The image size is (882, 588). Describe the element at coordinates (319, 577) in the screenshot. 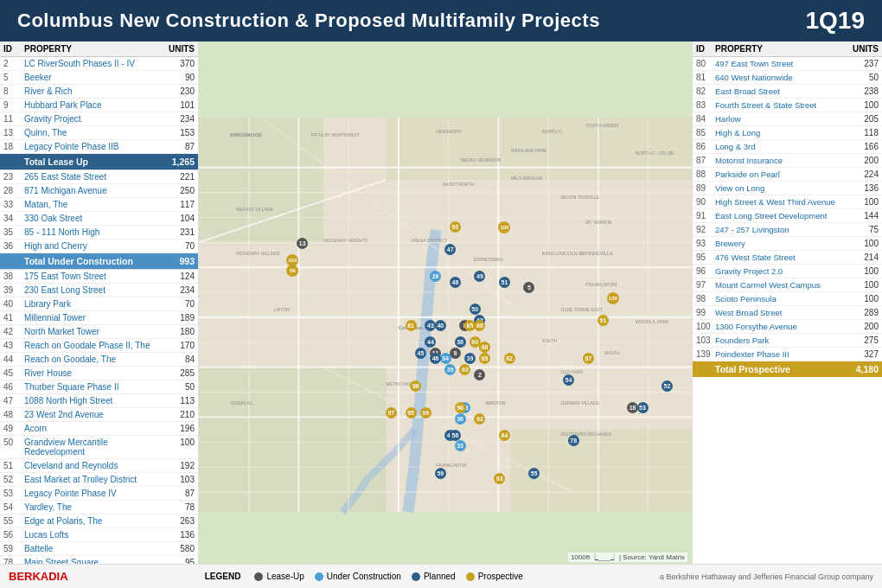

I see `construction-dot` at that location.